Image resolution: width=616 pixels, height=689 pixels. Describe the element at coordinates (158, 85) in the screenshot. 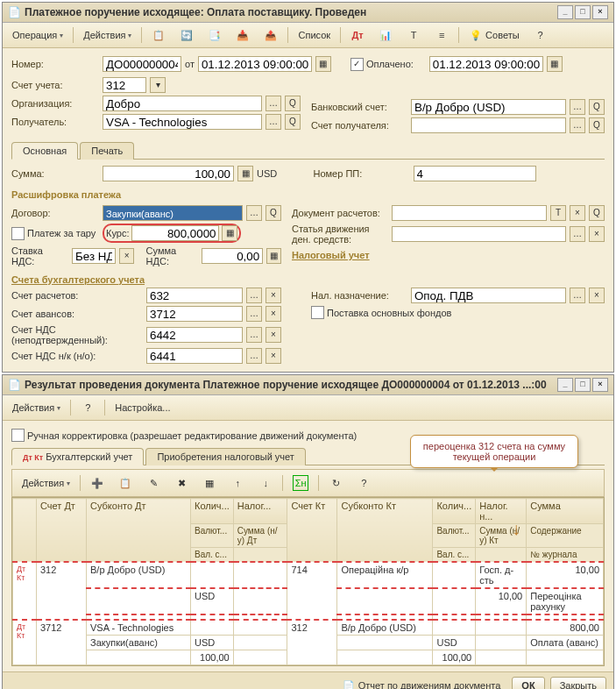

I see `dropdown-icon: ▾` at that location.